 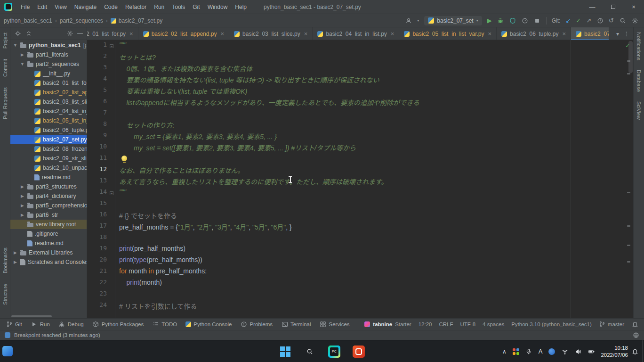 I want to click on menu-window: Window, so click(x=217, y=7).